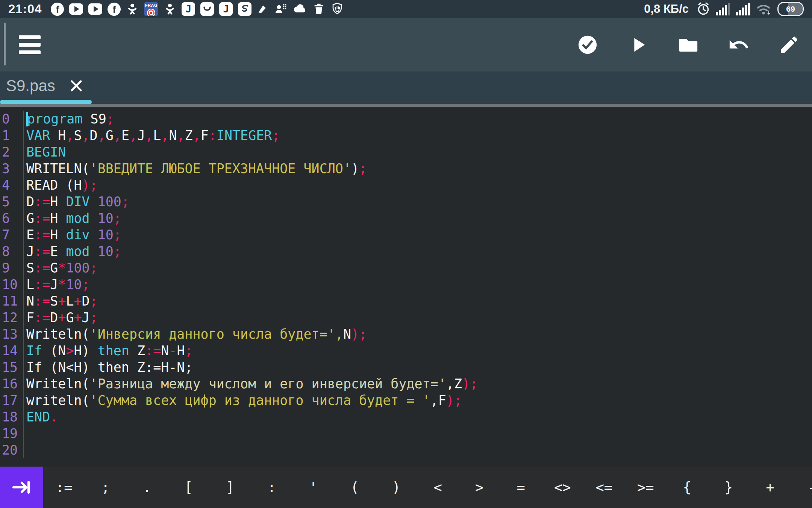 Image resolution: width=812 pixels, height=508 pixels. What do you see at coordinates (61, 185) in the screenshot?
I see `code-text: READ (H);` at bounding box center [61, 185].